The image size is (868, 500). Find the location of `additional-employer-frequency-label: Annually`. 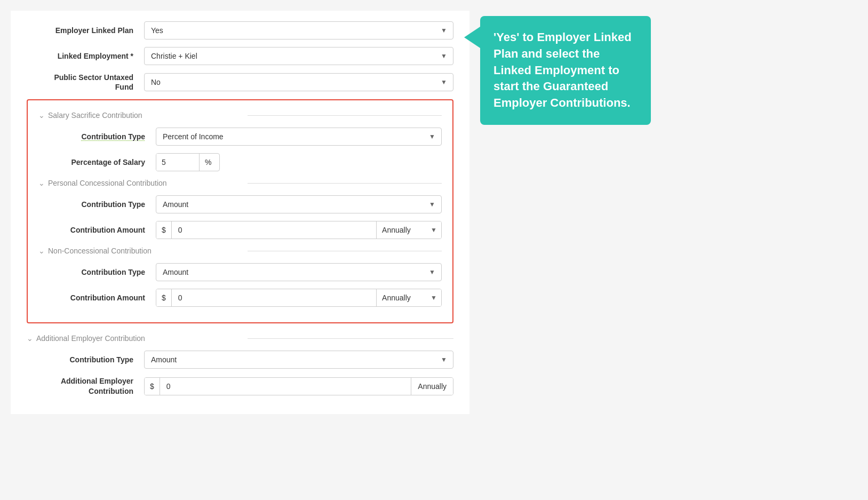

additional-employer-frequency-label: Annually is located at coordinates (432, 386).